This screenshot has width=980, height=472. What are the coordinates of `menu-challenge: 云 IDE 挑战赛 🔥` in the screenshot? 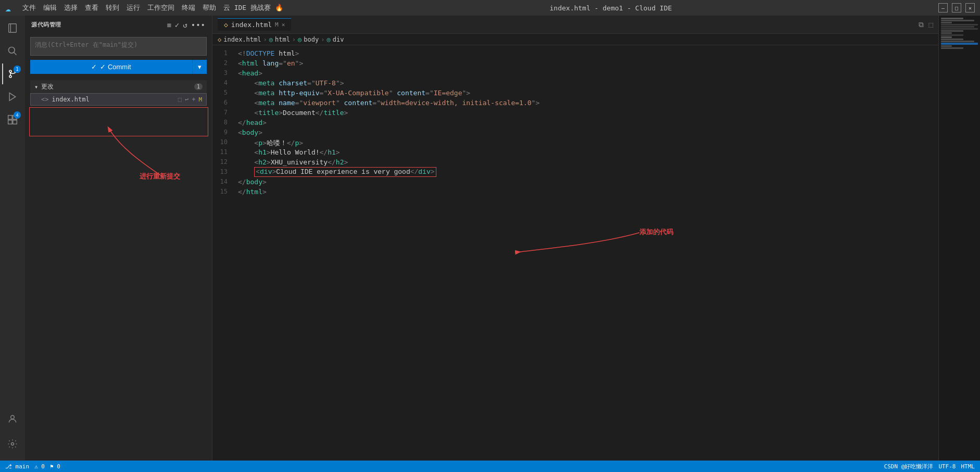 It's located at (253, 8).